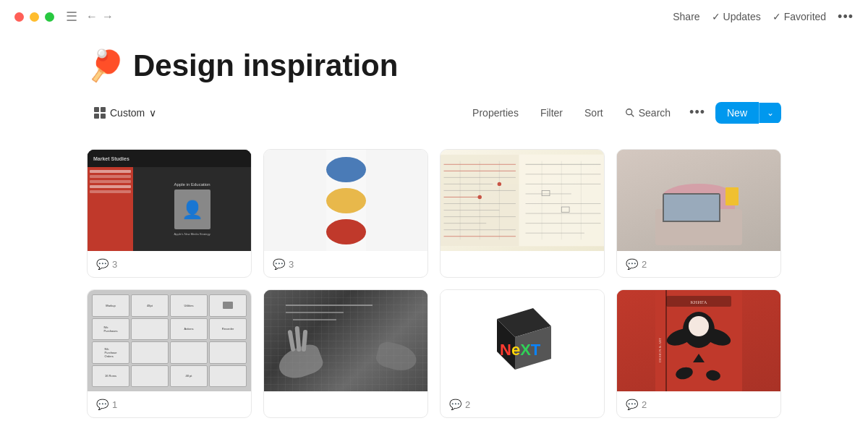 The width and height of the screenshot is (868, 434). Describe the element at coordinates (114, 405) in the screenshot. I see `comment-count: 1` at that location.